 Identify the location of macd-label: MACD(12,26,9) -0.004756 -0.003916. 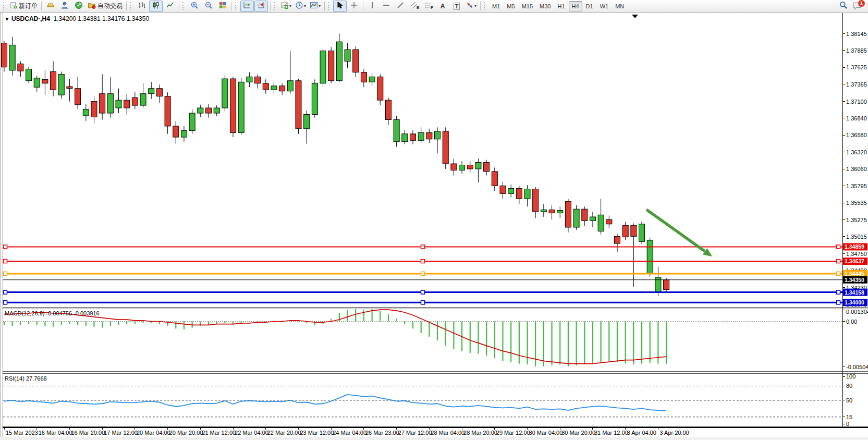
(52, 313).